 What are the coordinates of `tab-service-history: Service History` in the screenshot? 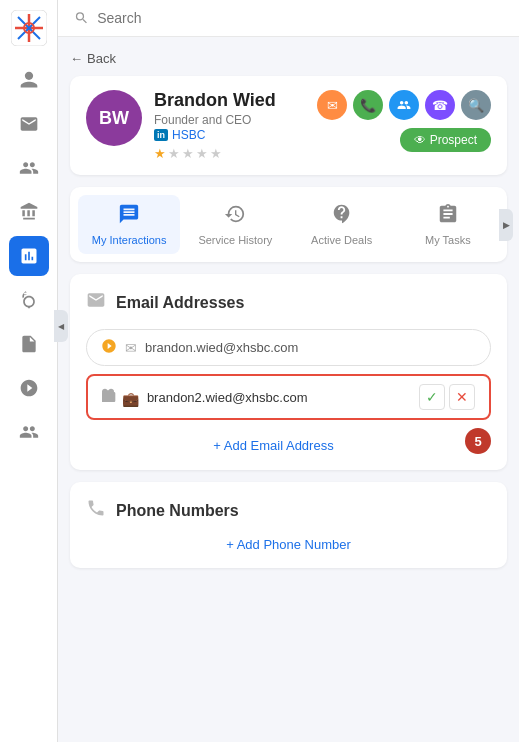 It's located at (235, 224).